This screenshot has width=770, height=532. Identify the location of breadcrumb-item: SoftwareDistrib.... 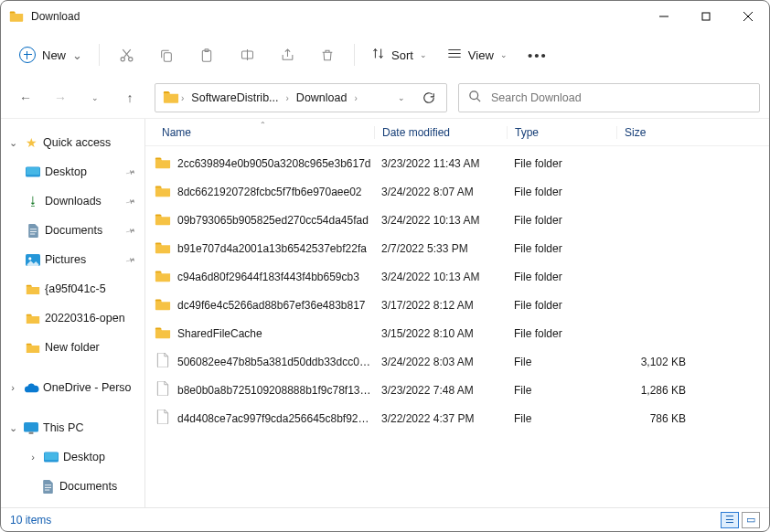
(234, 98).